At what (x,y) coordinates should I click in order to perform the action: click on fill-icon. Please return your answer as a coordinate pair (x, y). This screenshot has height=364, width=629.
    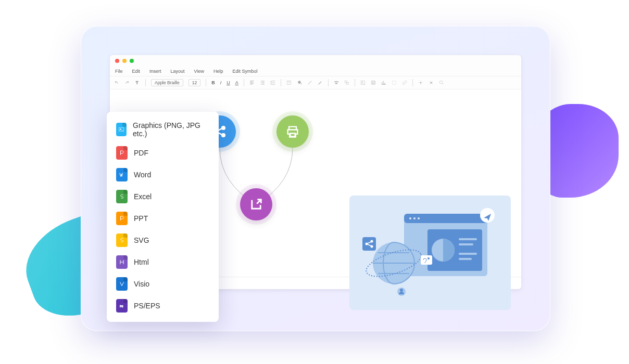
    Looking at the image, I should click on (299, 83).